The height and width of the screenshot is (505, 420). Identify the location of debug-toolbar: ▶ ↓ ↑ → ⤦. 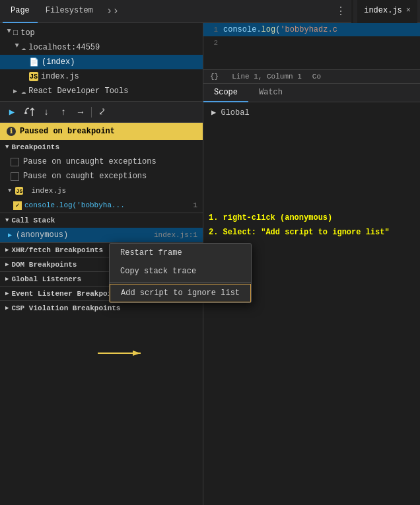
(102, 112).